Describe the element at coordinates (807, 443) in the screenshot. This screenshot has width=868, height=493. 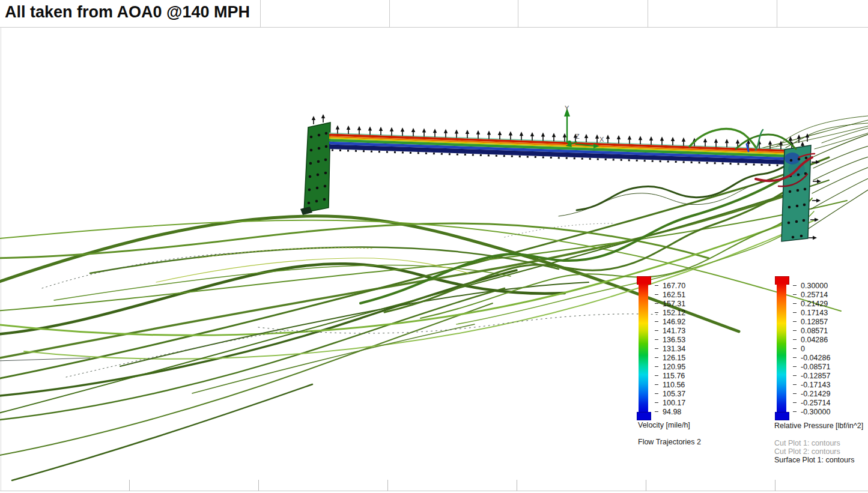
I see `cut-plot-1-label: Cut Plot 1: contours` at that location.